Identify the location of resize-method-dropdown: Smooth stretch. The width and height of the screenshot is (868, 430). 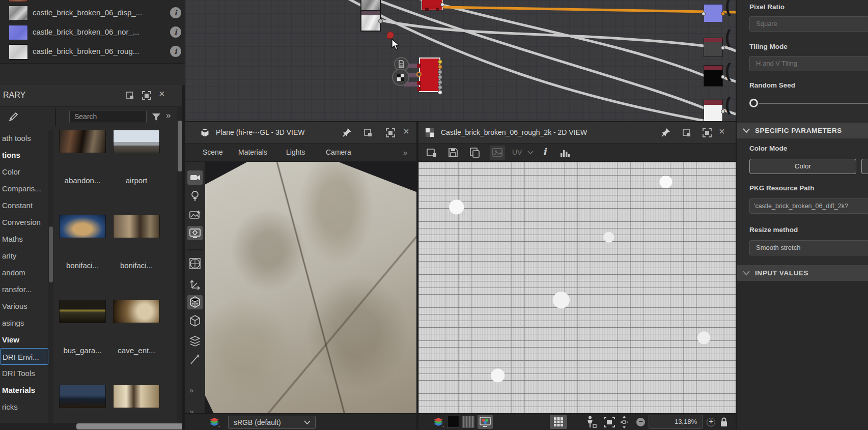
(808, 248).